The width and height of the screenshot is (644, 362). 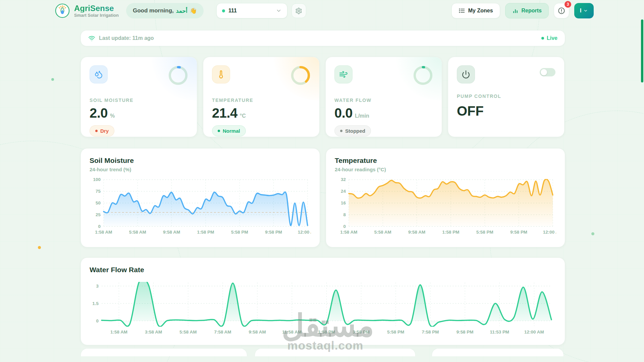 What do you see at coordinates (561, 11) in the screenshot?
I see `alerts-button: 3` at bounding box center [561, 11].